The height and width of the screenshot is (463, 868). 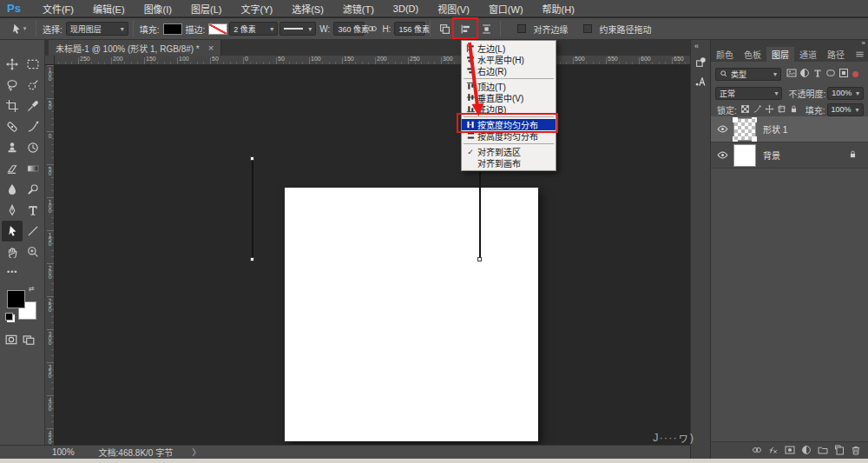 What do you see at coordinates (12, 189) in the screenshot?
I see `blur-tool` at bounding box center [12, 189].